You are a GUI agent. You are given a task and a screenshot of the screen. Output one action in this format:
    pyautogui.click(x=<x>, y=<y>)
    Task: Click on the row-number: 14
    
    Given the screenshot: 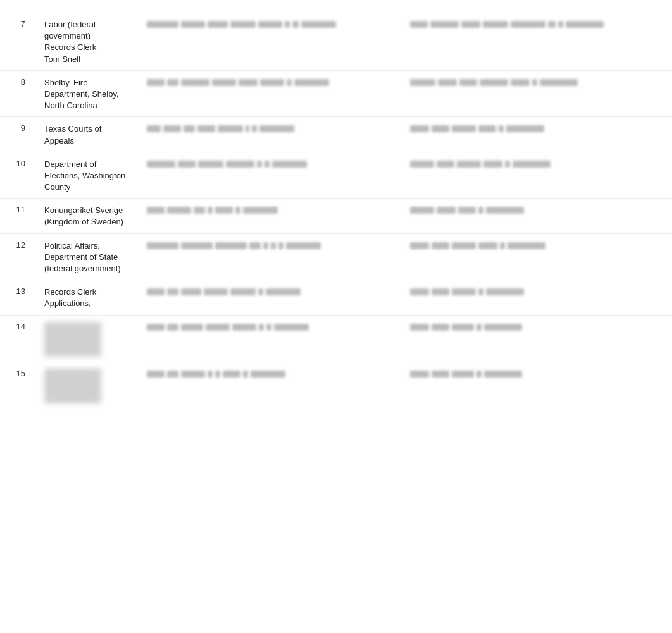 What is the action you would take?
    pyautogui.click(x=19, y=338)
    